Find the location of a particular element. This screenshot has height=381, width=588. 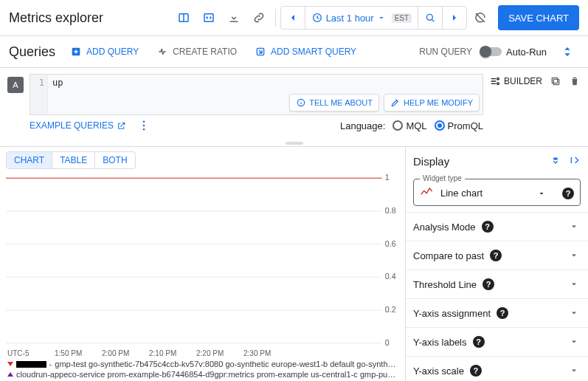

svg-text: 0.6 is located at coordinates (391, 244).